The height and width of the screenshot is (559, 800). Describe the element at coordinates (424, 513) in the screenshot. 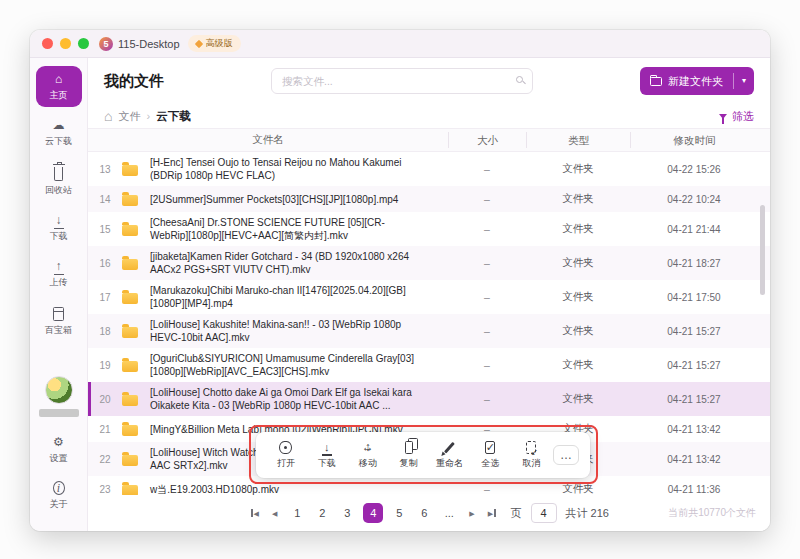

I see `page-number: 6` at that location.